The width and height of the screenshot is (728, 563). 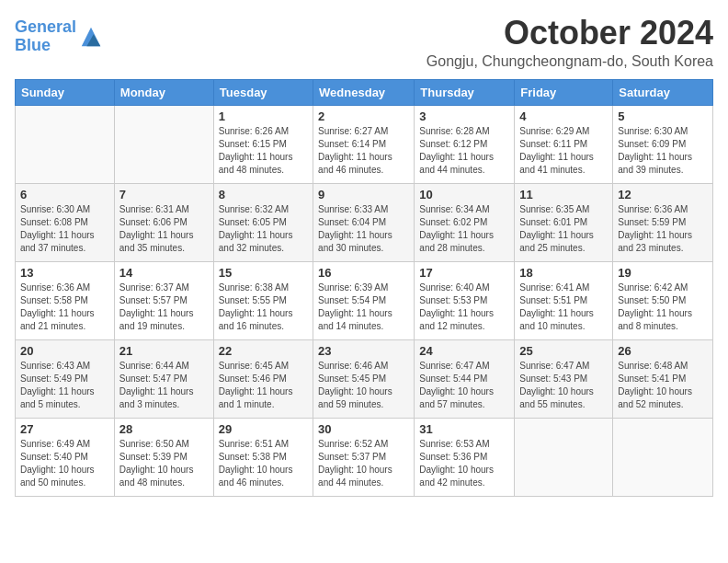 What do you see at coordinates (465, 92) in the screenshot?
I see `weekday-header-thursday: Thursday` at bounding box center [465, 92].